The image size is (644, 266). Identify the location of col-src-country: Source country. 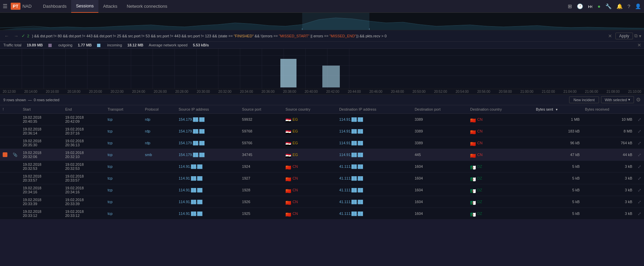
(310, 110).